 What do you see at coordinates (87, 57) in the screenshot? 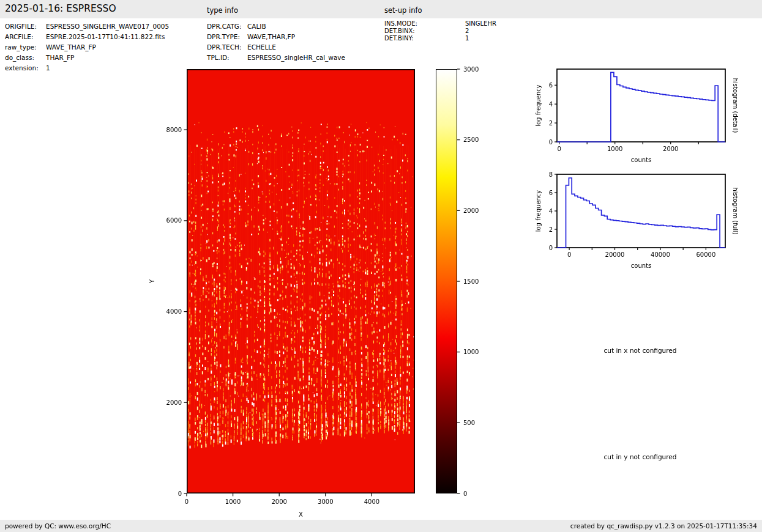
I see `meta-row: do_class: THAR_FP` at bounding box center [87, 57].